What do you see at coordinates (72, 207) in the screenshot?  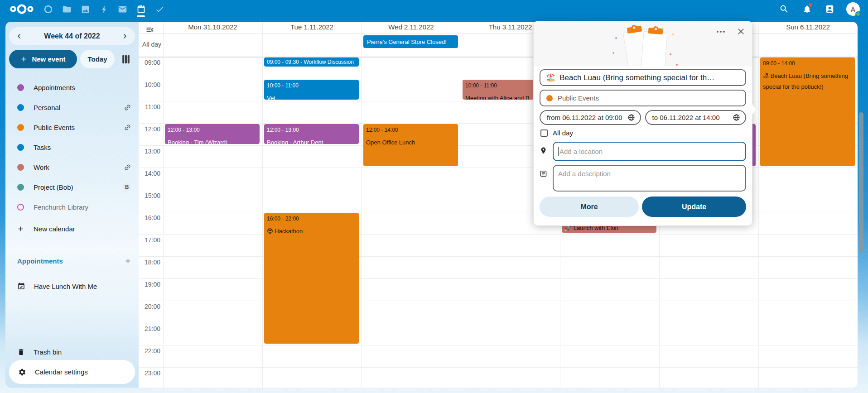 I see `calendar-list-item: Fenchurch Library` at bounding box center [72, 207].